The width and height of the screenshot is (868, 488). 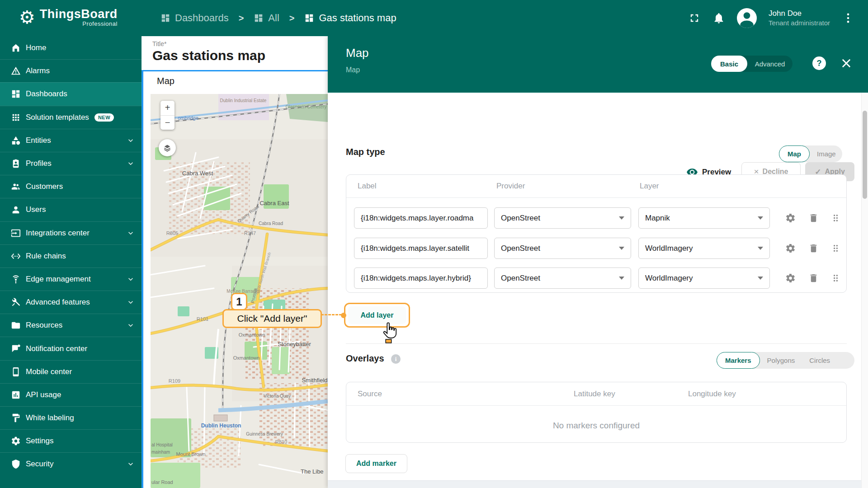 What do you see at coordinates (71, 279) in the screenshot?
I see `sidebar-item-edge-management: Edge management` at bounding box center [71, 279].